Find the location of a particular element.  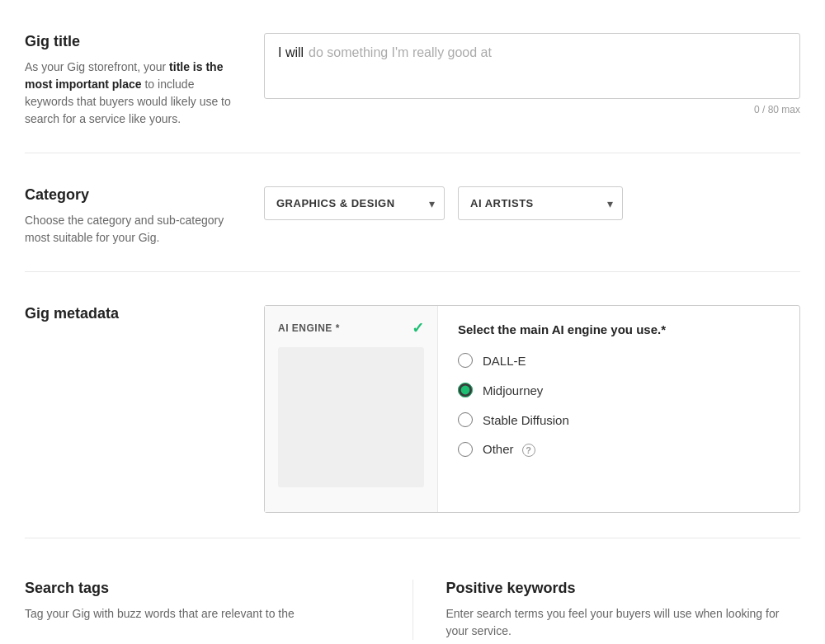

gig-title-heading: Gig title is located at coordinates (132, 41).